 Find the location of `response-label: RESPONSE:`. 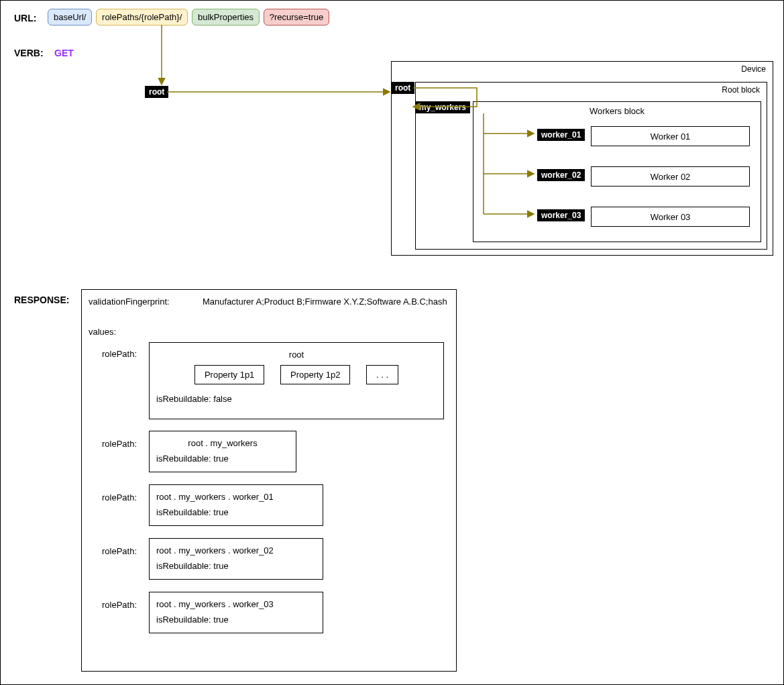

response-label: RESPONSE: is located at coordinates (42, 300).